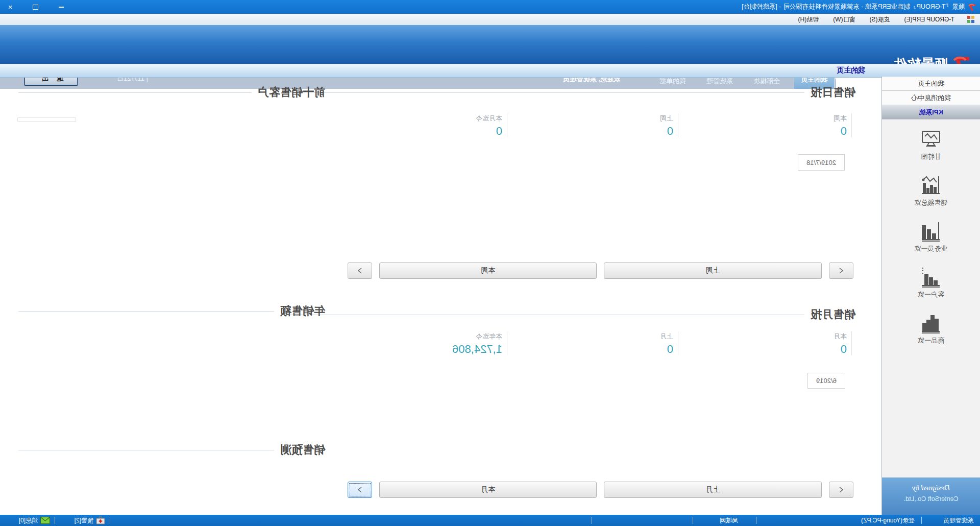 This screenshot has width=980, height=526. What do you see at coordinates (10, 7) in the screenshot?
I see `close-button: ×` at bounding box center [10, 7].